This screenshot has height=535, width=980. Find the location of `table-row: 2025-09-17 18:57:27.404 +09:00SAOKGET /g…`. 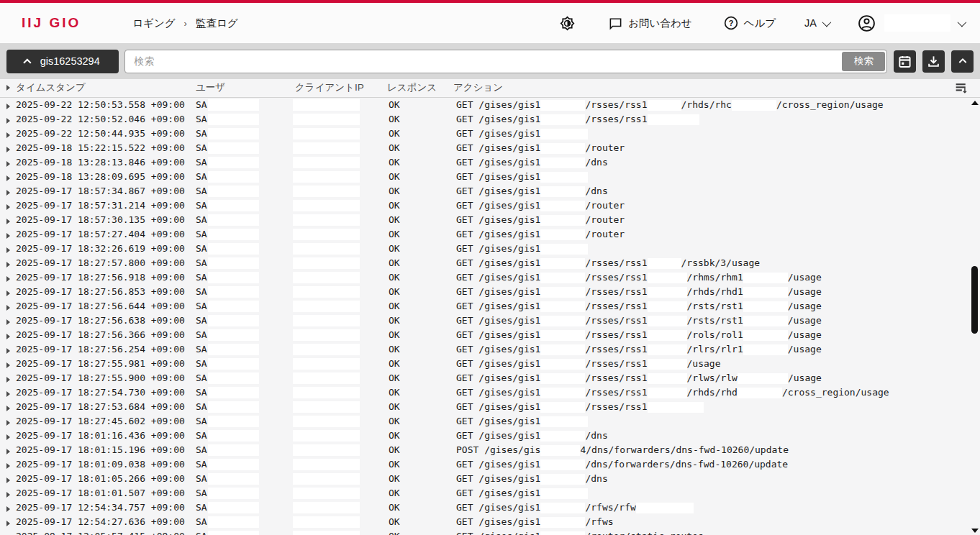

table-row: 2025-09-17 18:57:27.404 +09:00SAOKGET /g… is located at coordinates (490, 234).